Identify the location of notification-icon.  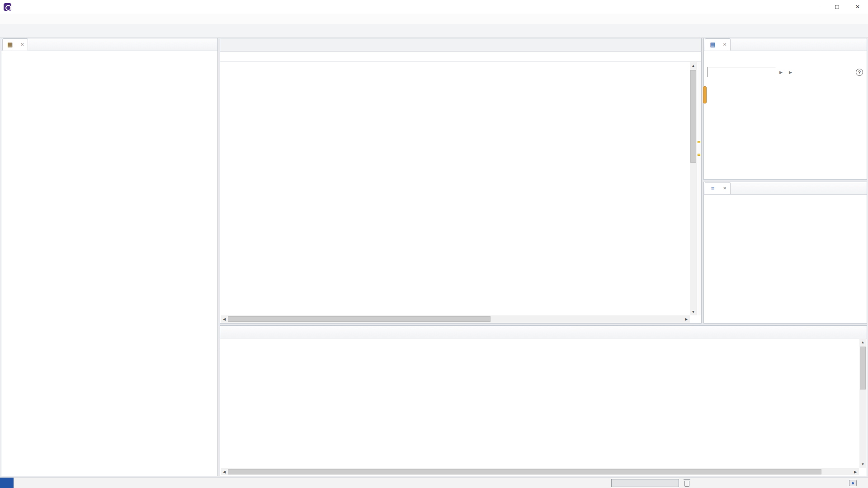
(853, 483).